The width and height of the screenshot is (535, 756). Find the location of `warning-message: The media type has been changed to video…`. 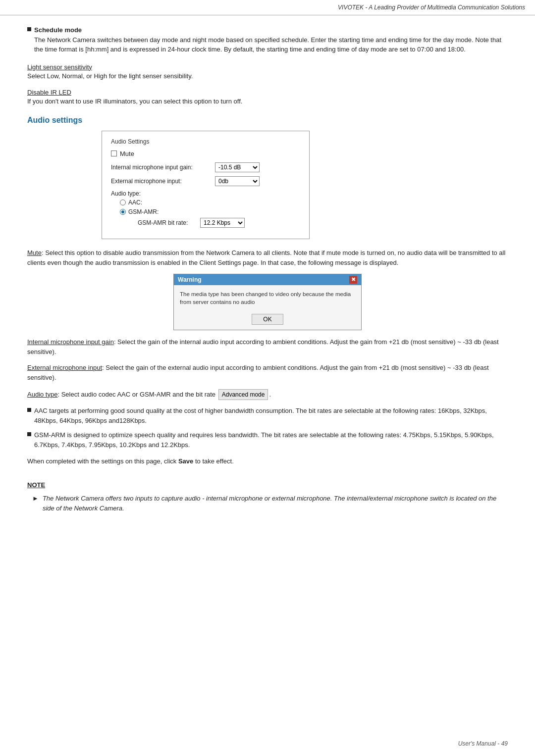

warning-message: The media type has been changed to video… is located at coordinates (268, 298).